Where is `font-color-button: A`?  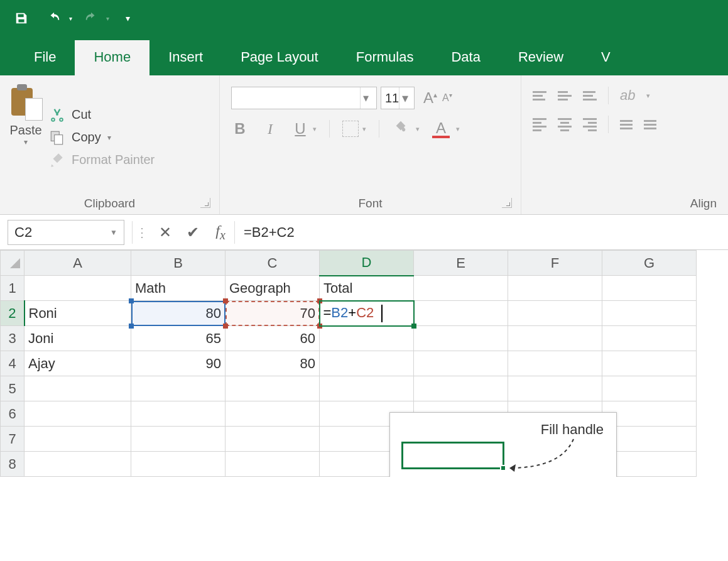
font-color-button: A is located at coordinates (441, 129).